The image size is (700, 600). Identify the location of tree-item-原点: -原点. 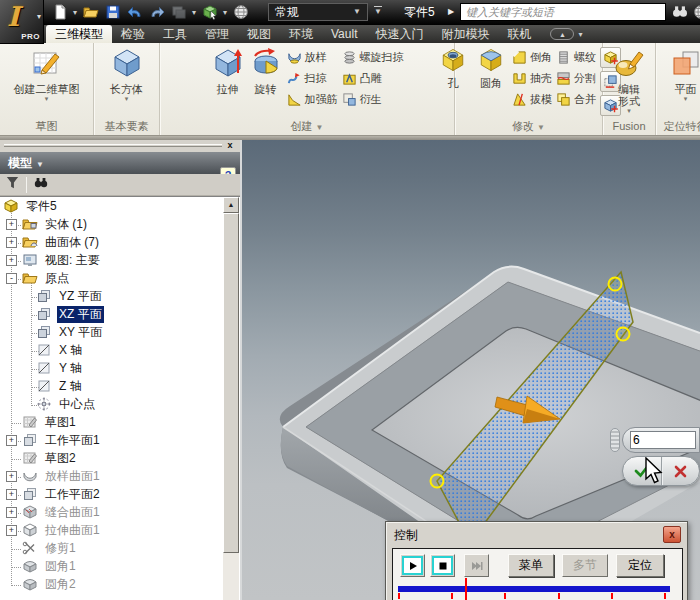
(120, 278).